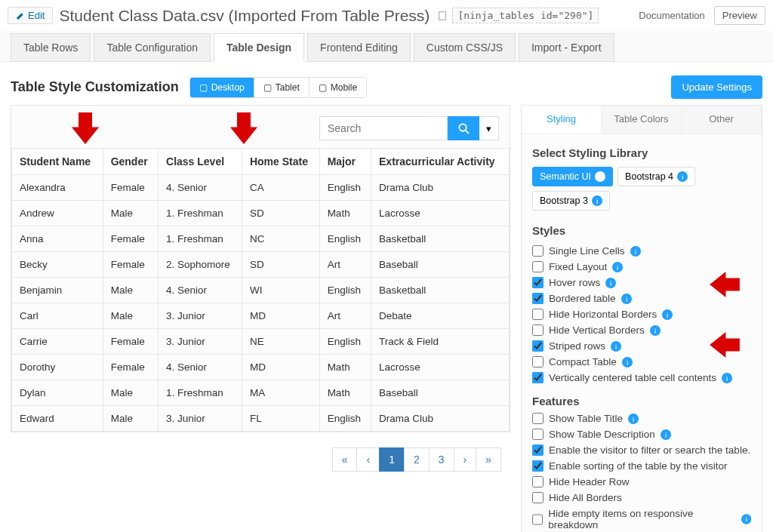  I want to click on option-vertically-centered-table-cell: Vertically centered table cell contents, so click(642, 377).